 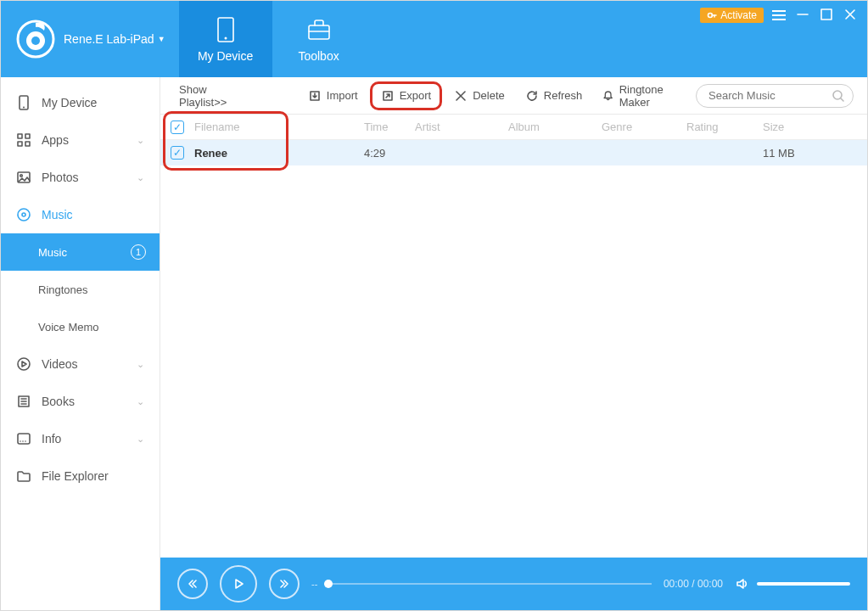 What do you see at coordinates (80, 327) in the screenshot?
I see `sidebar-sub-voice-memo: Voice Memo` at bounding box center [80, 327].